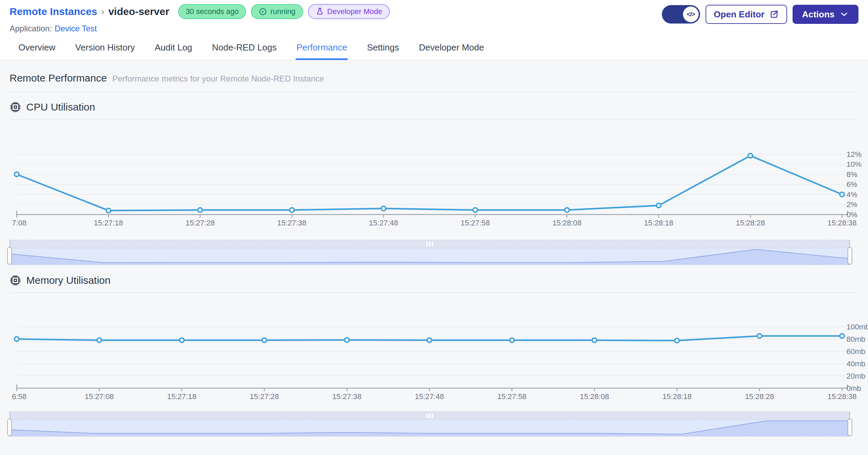 The width and height of the screenshot is (868, 455). What do you see at coordinates (825, 14) in the screenshot?
I see `actions-button: Actions` at bounding box center [825, 14].